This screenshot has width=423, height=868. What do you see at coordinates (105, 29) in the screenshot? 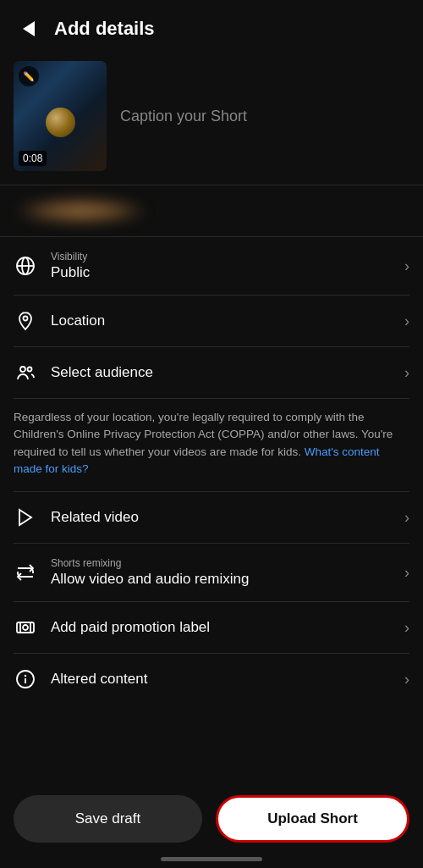
I see `page-title: Add details` at bounding box center [105, 29].